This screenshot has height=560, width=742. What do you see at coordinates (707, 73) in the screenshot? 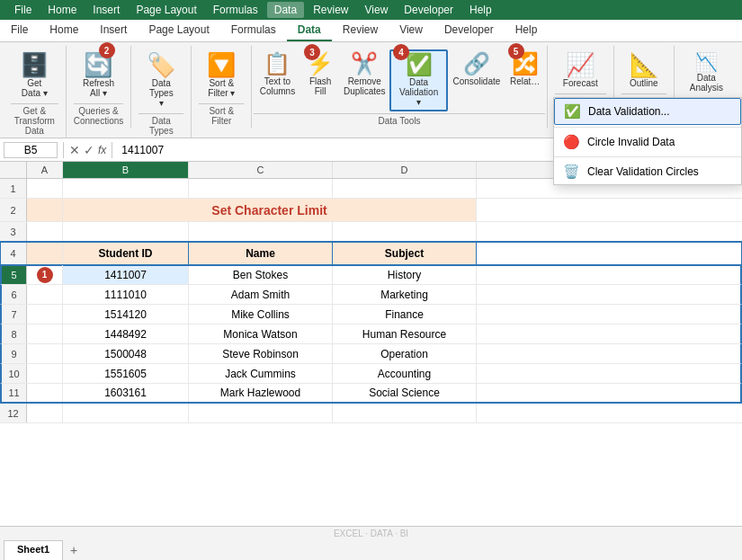
I see `data-analysis-btn: 📉 Data Analysis` at bounding box center [707, 73].